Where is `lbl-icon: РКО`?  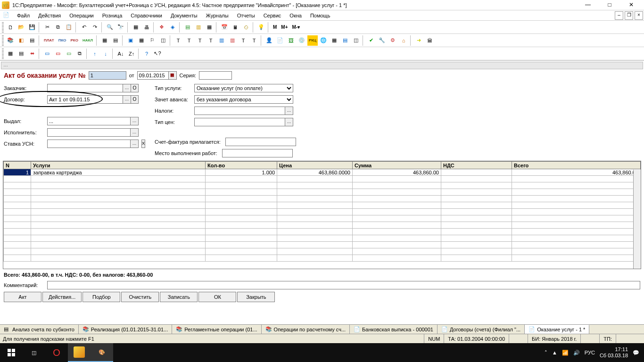 lbl-icon: РКО is located at coordinates (74, 41).